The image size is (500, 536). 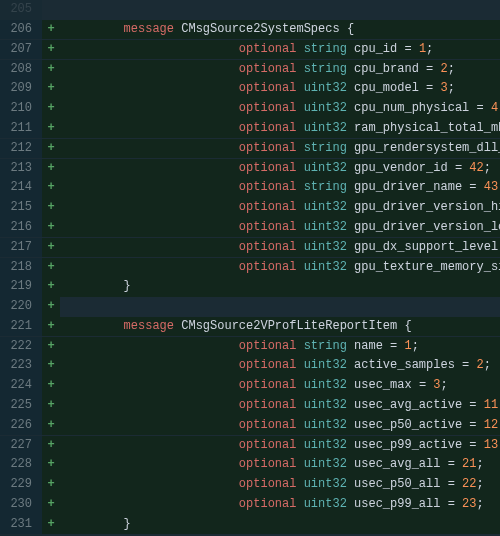 What do you see at coordinates (491, 425) in the screenshot?
I see `field-number: 12` at bounding box center [491, 425].